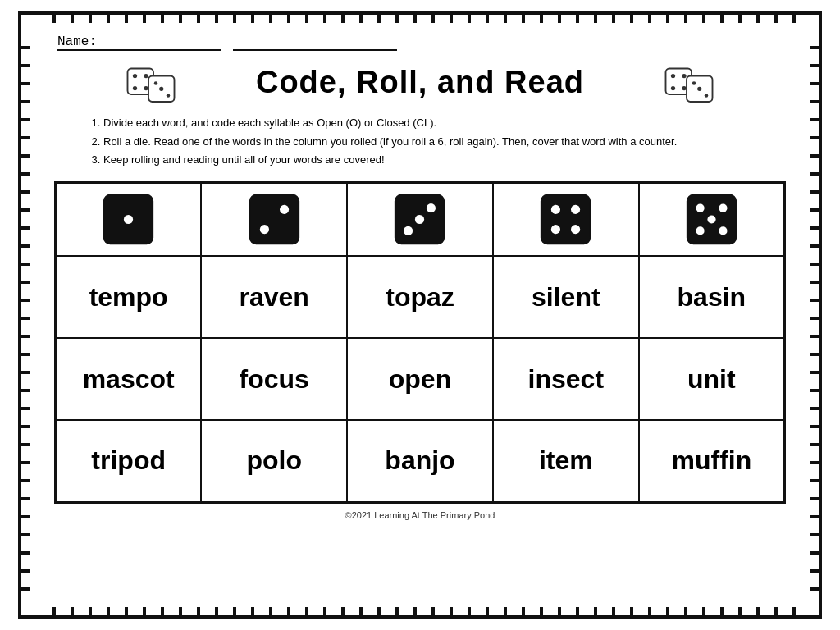  Describe the element at coordinates (566, 297) in the screenshot. I see `word-silent: silent` at that location.